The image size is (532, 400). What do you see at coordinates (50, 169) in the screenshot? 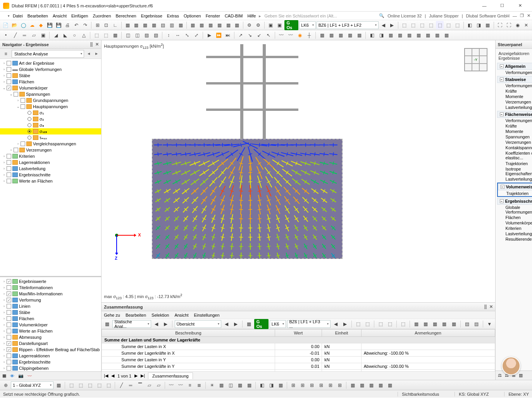
I see `tree-item: ›Lastverteilung` at bounding box center [50, 169].